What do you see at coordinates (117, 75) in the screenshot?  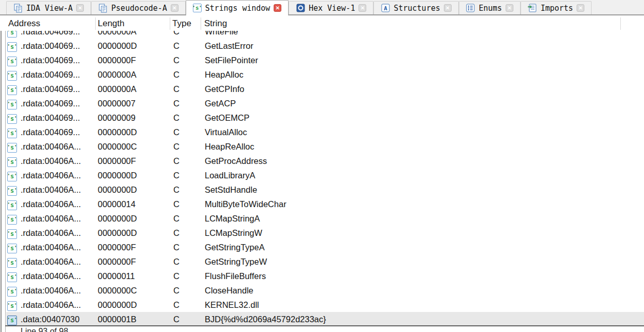 I see `cell-length: 0000000A` at bounding box center [117, 75].